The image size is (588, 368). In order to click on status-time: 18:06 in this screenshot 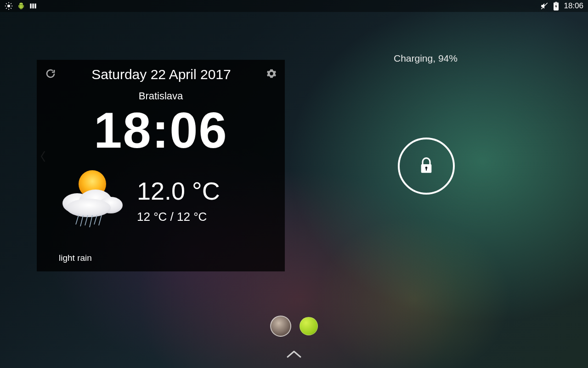, I will do `click(573, 6)`.